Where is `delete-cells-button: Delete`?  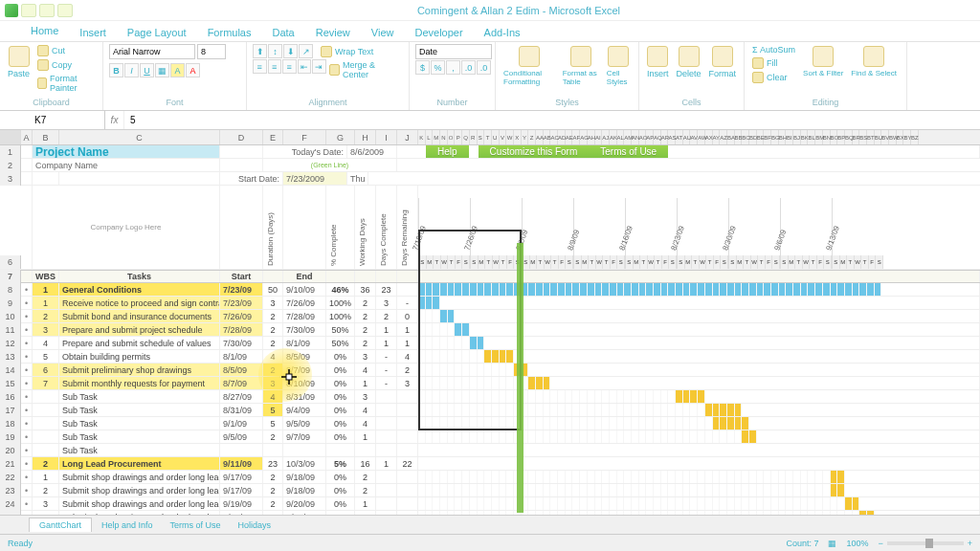
delete-cells-button: Delete is located at coordinates (689, 62).